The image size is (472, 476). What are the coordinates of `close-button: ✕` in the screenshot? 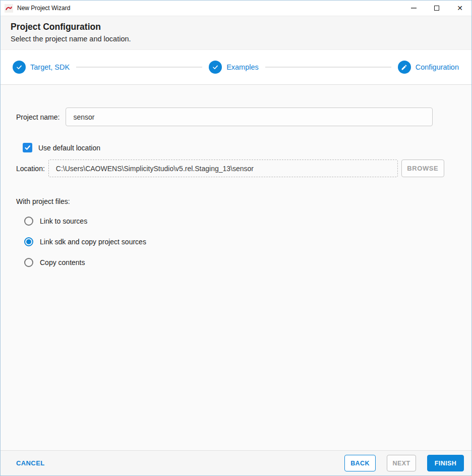 It's located at (460, 8).